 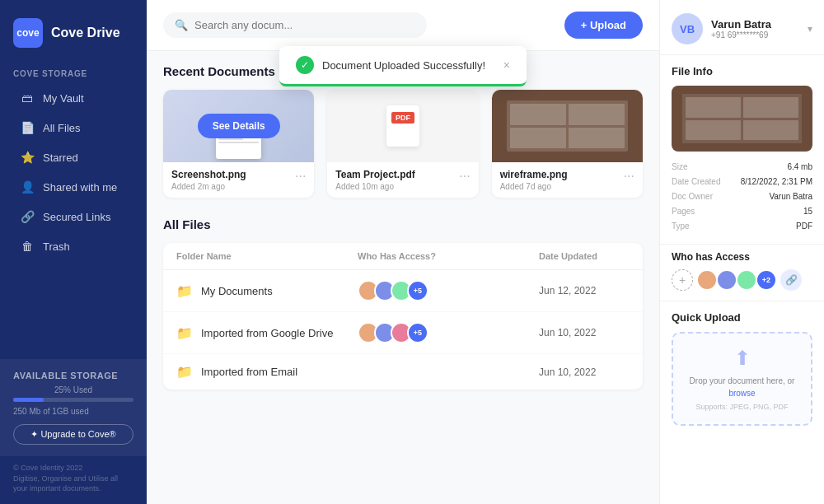 I want to click on upgrade-button: ✦ Upgrade to Cove®, so click(x=73, y=435).